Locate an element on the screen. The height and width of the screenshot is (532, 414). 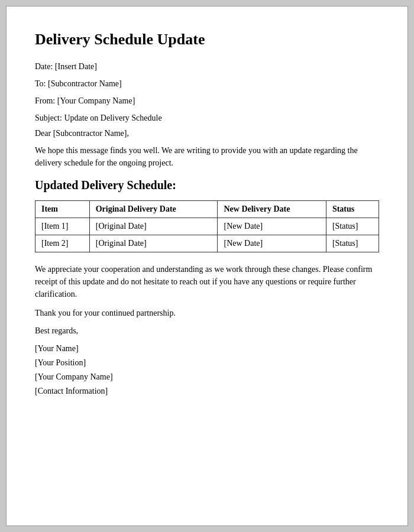
section-heading: Updated Delivery Schedule: is located at coordinates (207, 186).